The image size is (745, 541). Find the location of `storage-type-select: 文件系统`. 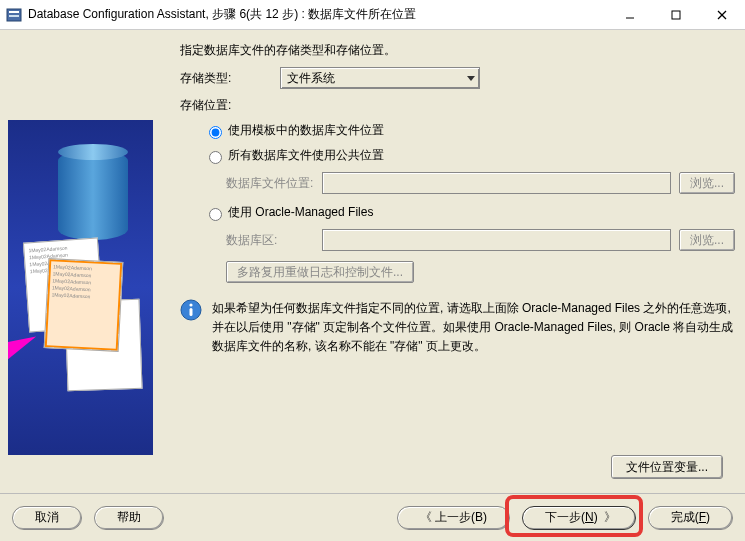

storage-type-select: 文件系统 is located at coordinates (380, 78).